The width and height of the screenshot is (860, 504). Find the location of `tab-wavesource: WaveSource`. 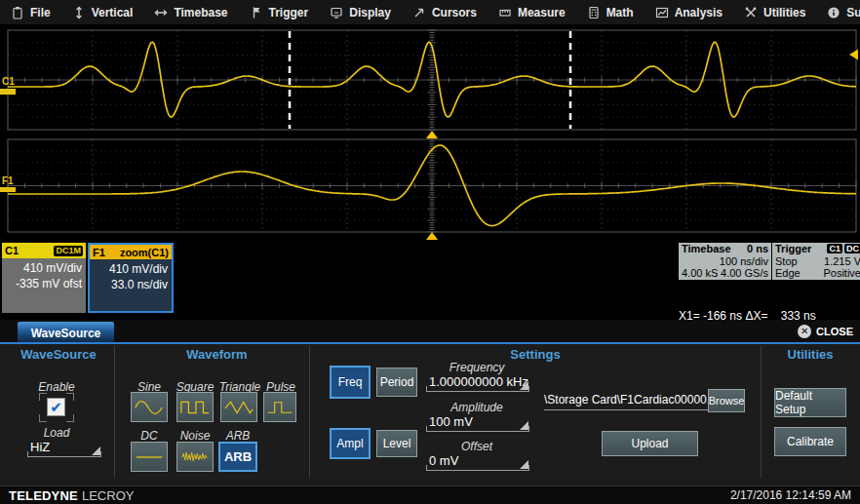

tab-wavesource: WaveSource is located at coordinates (66, 333).